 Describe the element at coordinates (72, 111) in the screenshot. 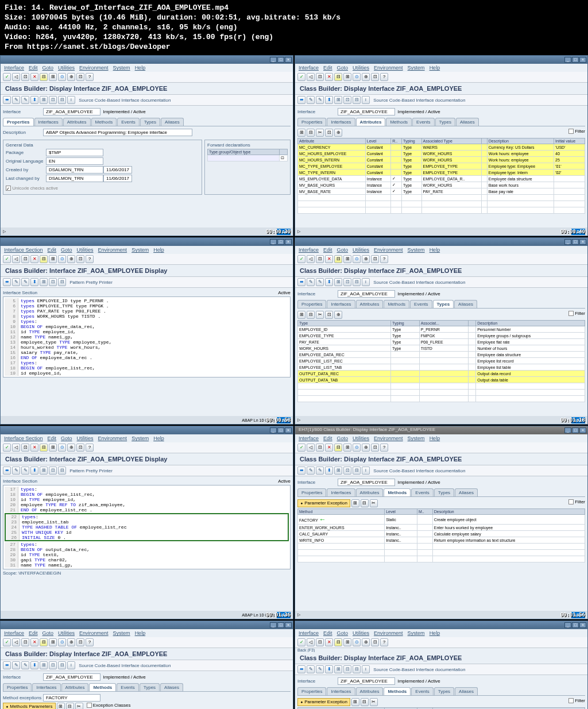

I see `interface-field: ZIF_AOA_EMPLOYEE` at that location.